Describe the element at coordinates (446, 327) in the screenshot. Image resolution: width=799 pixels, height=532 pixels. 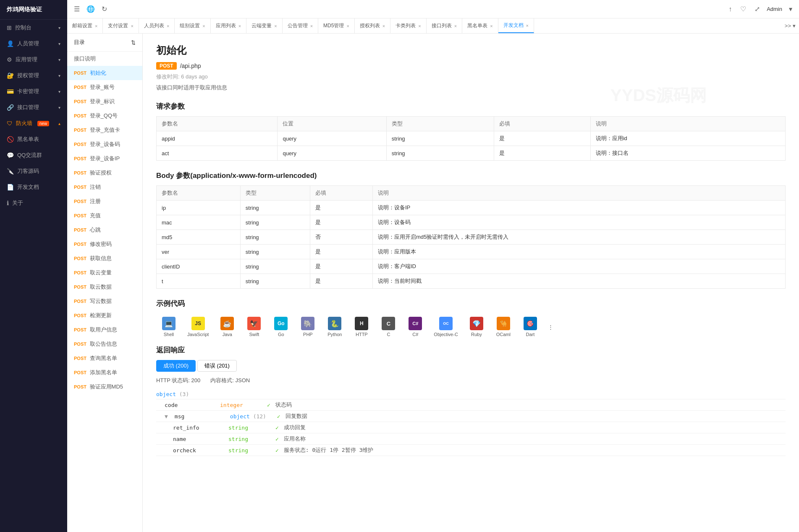
I see `code-lang-objc: OC Objective-C` at that location.